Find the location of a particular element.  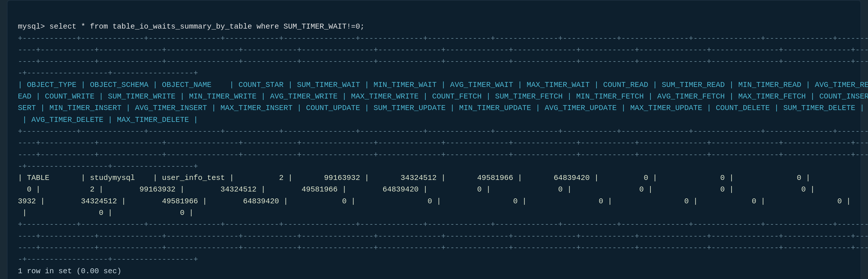

sep-line-5: +------------+--------------+-----------… is located at coordinates (443, 132).